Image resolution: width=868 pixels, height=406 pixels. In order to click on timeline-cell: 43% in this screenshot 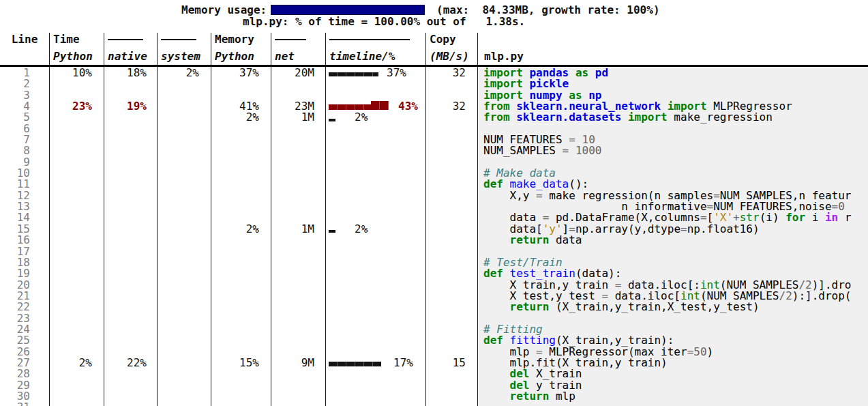, I will do `click(375, 106)`.